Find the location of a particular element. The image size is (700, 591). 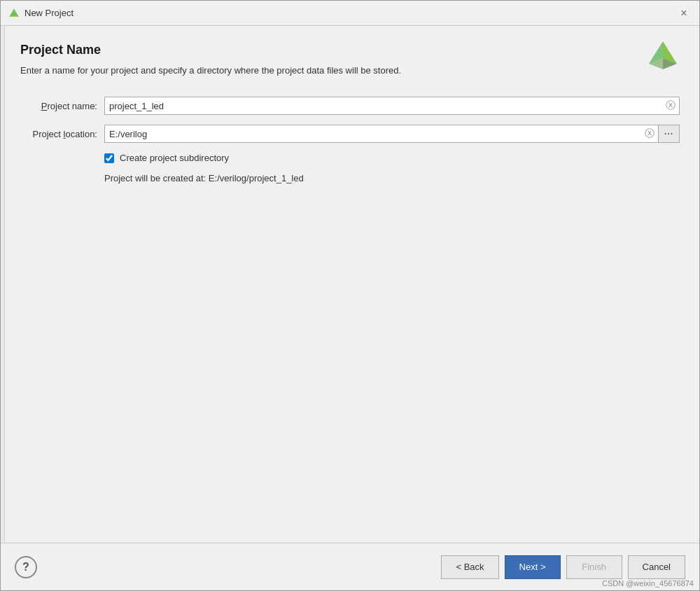

page-title: Project Name is located at coordinates (350, 50).